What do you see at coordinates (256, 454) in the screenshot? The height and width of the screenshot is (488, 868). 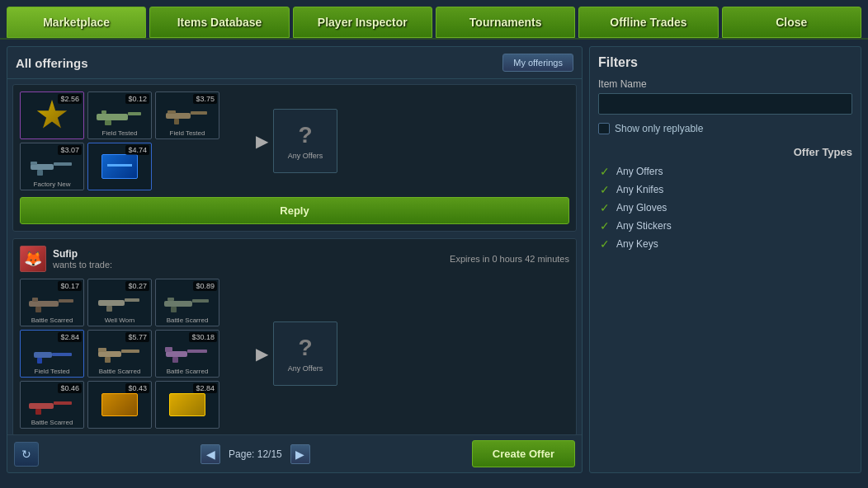 I see `page-label: Page: 12/15` at bounding box center [256, 454].